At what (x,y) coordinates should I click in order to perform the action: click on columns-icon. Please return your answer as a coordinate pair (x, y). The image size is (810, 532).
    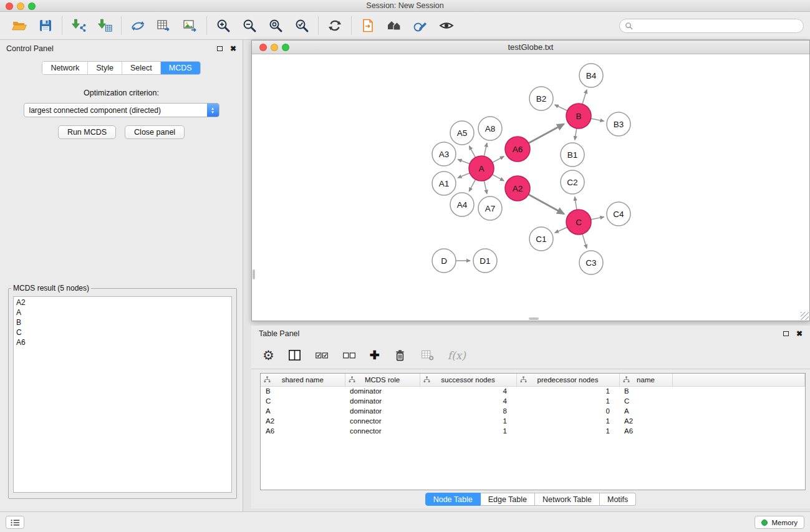
    Looking at the image, I should click on (294, 355).